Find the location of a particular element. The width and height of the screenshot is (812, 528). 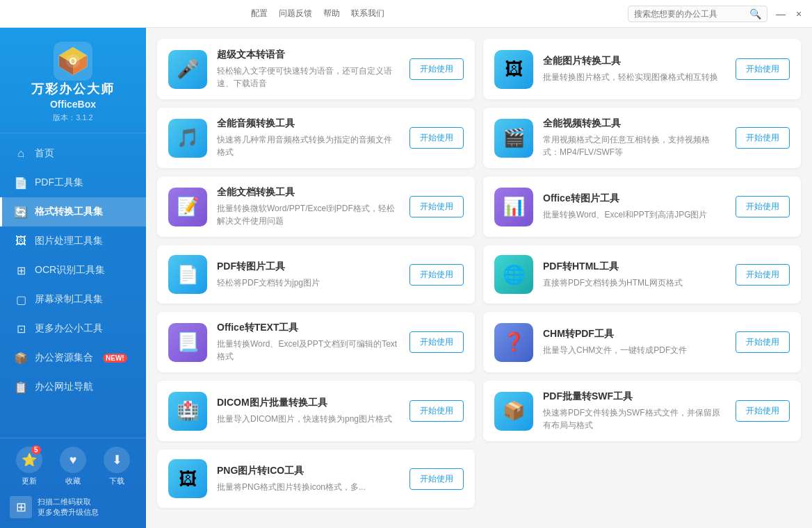

download-icon: ⬇ is located at coordinates (117, 460).